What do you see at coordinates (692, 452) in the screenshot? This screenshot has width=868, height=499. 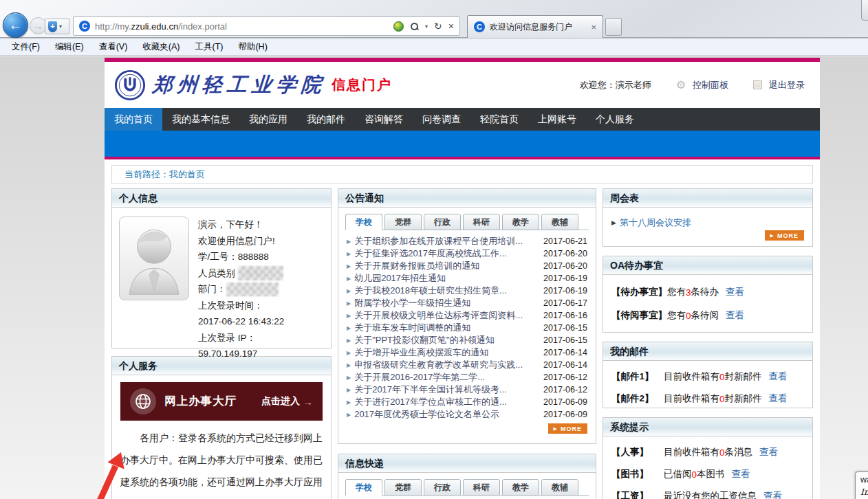 I see `row-text: 目前收件箱有` at bounding box center [692, 452].